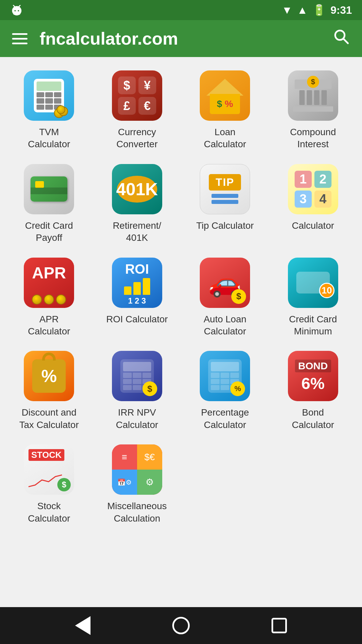 The height and width of the screenshot is (644, 362). I want to click on retirement-label: Retirement/401K, so click(137, 232).